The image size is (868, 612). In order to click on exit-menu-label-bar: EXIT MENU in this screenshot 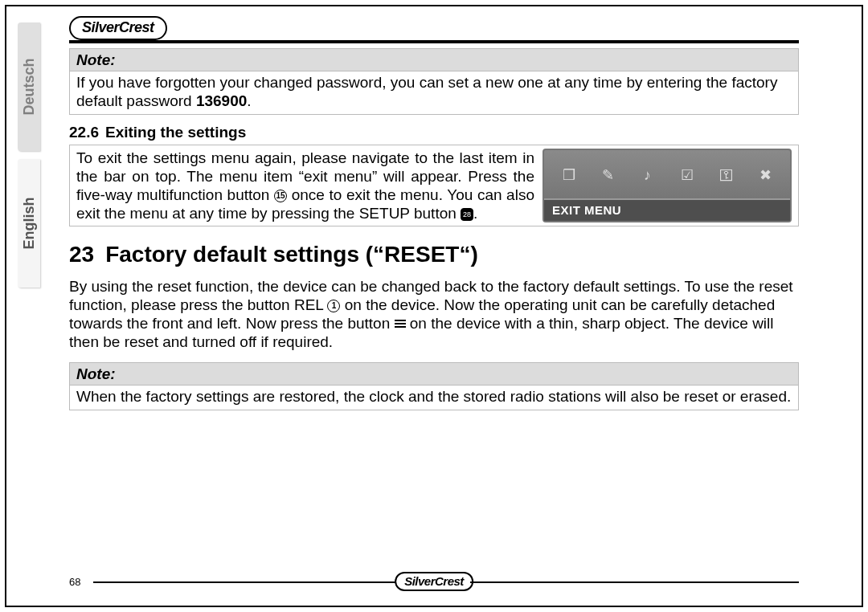, I will do `click(667, 210)`.